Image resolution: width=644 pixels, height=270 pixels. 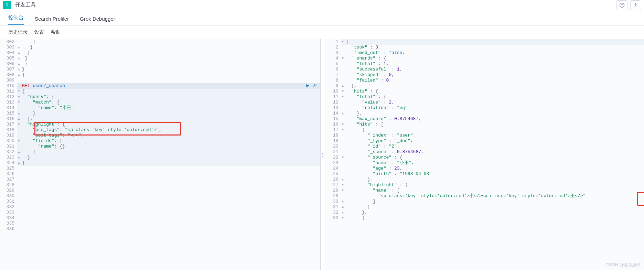 What do you see at coordinates (484, 42) in the screenshot?
I see `code-line: 1▾{` at bounding box center [484, 42].